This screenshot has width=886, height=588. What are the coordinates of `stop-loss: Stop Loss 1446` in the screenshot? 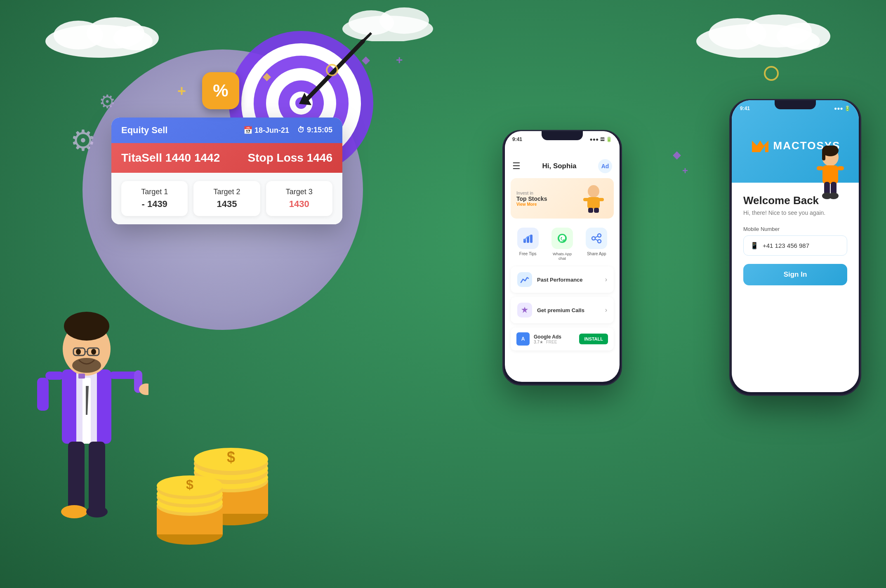 It's located at (290, 158).